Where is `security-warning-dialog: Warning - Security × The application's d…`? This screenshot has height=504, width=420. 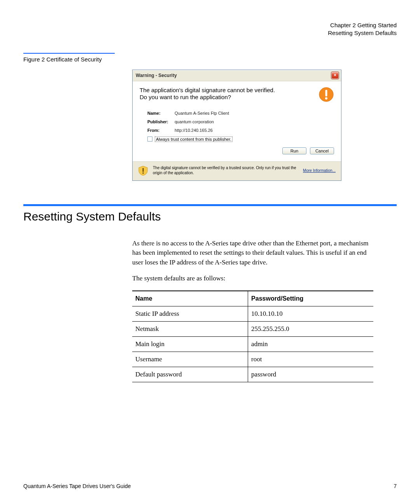 security-warning-dialog: Warning - Security × The application's d… is located at coordinates (237, 125).